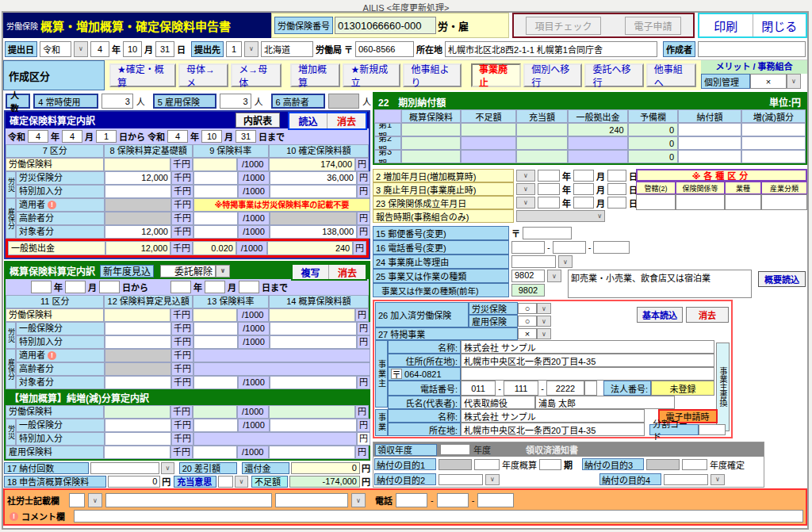 The width and height of the screenshot is (812, 532). I want to click on nofu-dropdown-arrow-icon: ∨, so click(167, 468).